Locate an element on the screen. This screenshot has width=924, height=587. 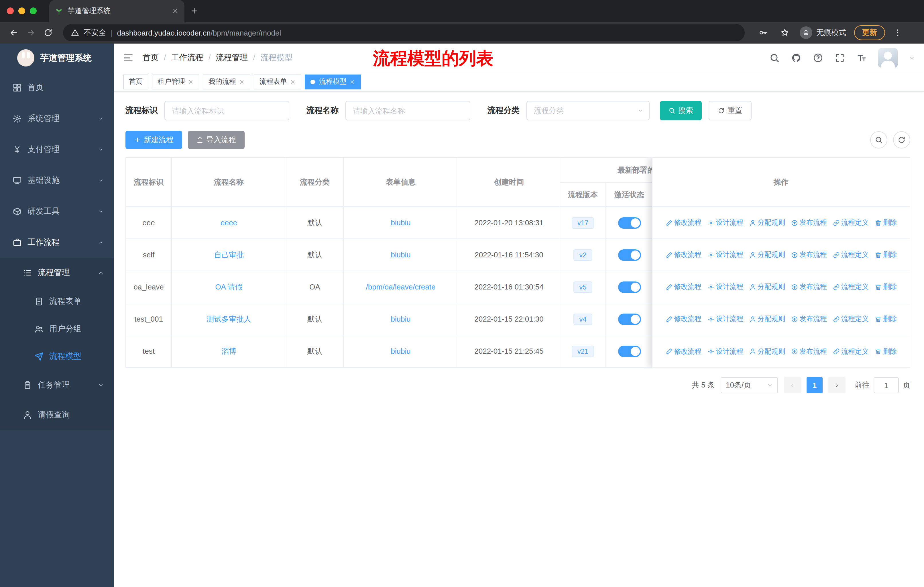
process-name-link: 测试多审批人 is located at coordinates (229, 319).